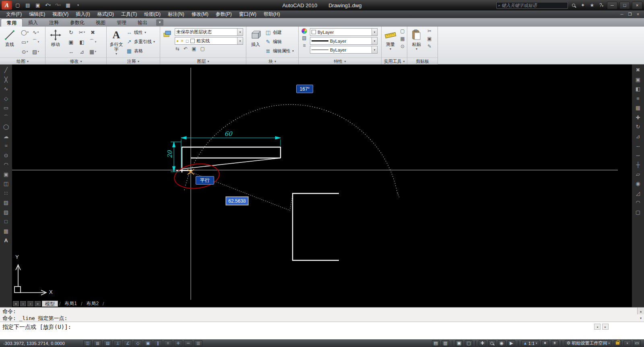 This screenshot has height=347, width=644. Describe the element at coordinates (116, 42) in the screenshot. I see `mtext-button: A 多行文字▾` at that location.